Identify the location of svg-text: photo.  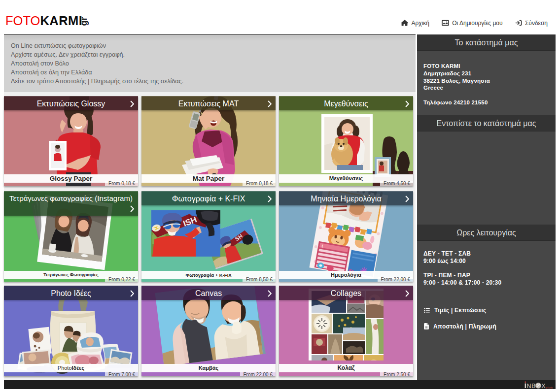
(549, 387).